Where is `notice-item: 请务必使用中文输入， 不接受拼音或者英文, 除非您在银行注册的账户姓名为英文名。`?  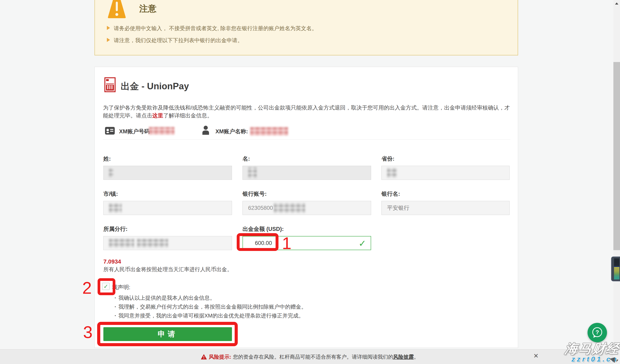 notice-item: 请务必使用中文输入， 不接受拼音或者英文, 除非您在银行注册的账户姓名为英文名。 is located at coordinates (212, 28).